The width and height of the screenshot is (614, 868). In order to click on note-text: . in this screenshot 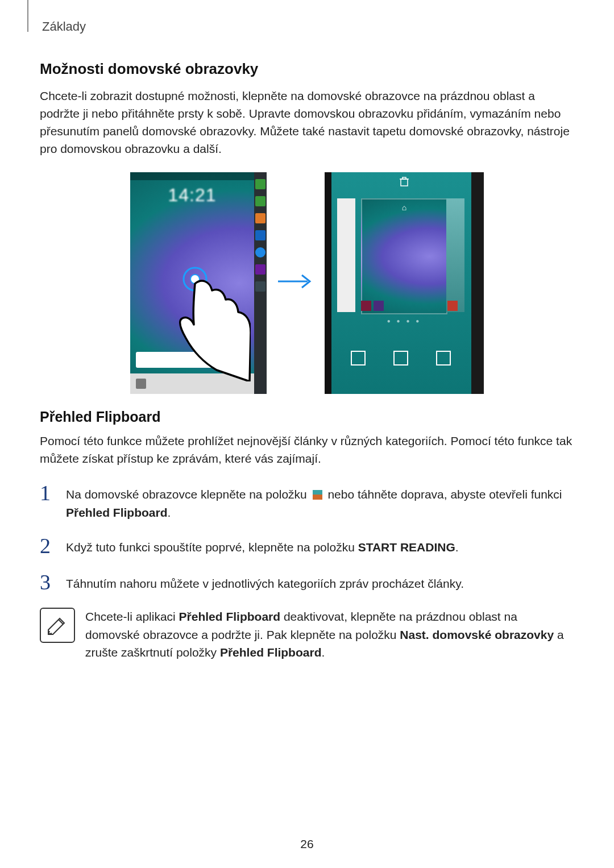, I will do `click(323, 653)`.